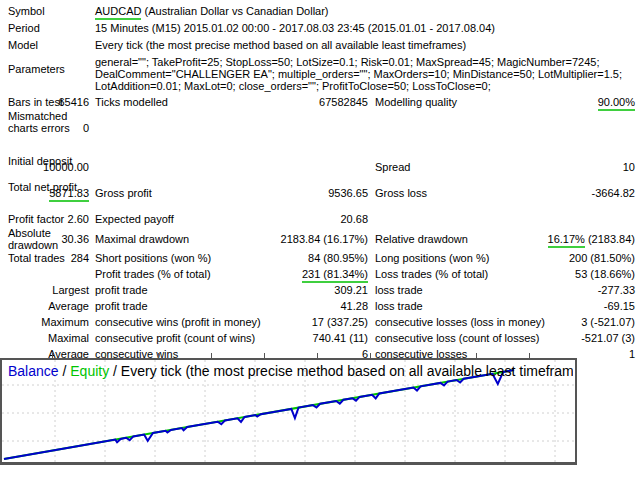 The width and height of the screenshot is (640, 480). What do you see at coordinates (304, 239) in the screenshot?
I see `stat-cell: 2183.84 (16.17%)` at bounding box center [304, 239].